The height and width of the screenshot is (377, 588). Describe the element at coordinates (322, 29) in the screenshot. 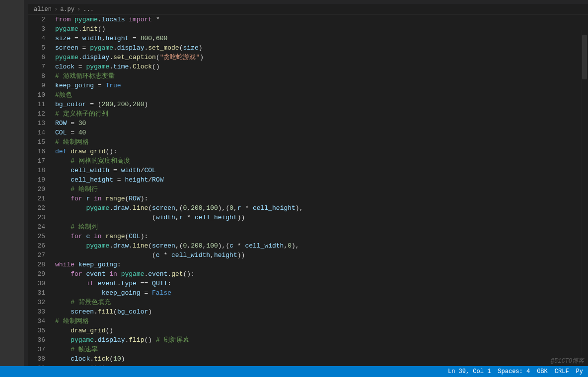

I see `line-content: pygame.init()` at that location.